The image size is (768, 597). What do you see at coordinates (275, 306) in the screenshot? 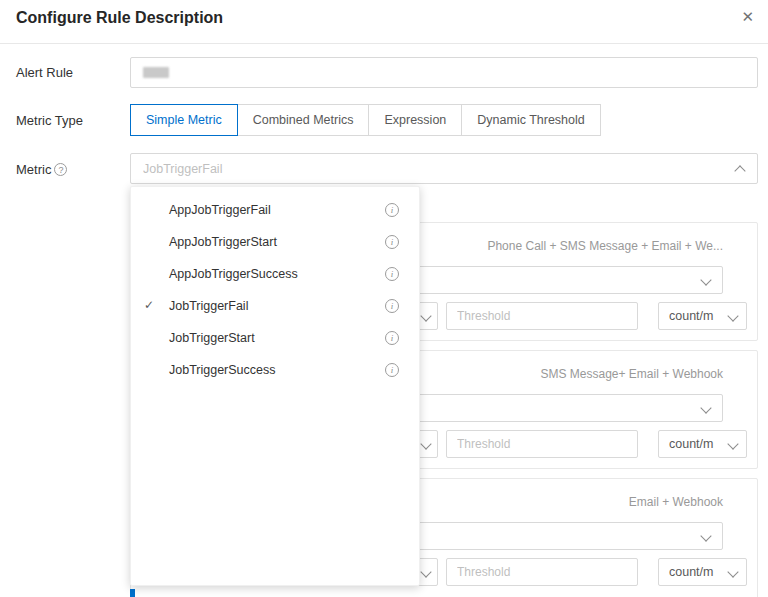
I see `dropdown-option-selected: ✓ JobTriggerFail i` at bounding box center [275, 306].